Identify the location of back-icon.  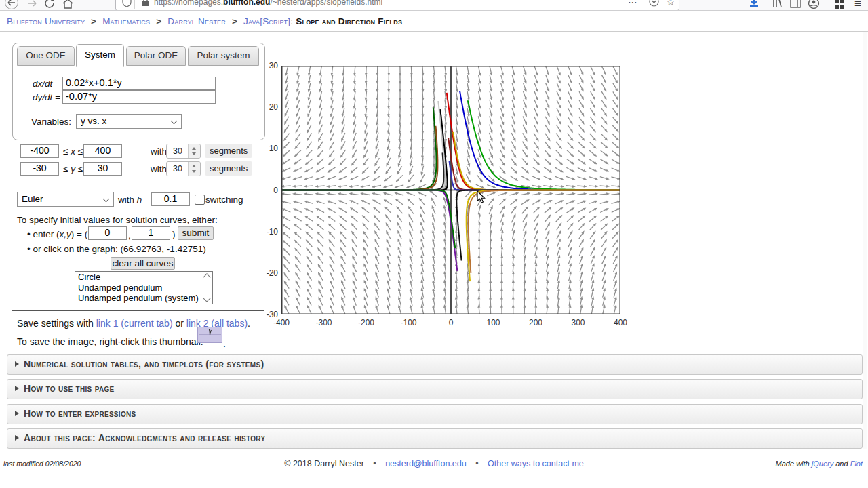
(11, 5).